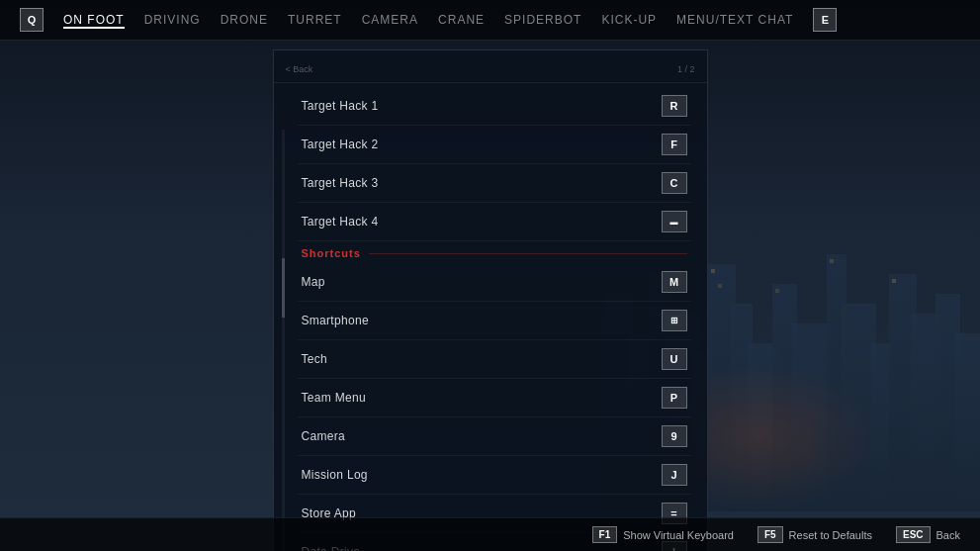 Image resolution: width=980 pixels, height=551 pixels. I want to click on nav-item-on-foot: ON FOOT, so click(94, 20).